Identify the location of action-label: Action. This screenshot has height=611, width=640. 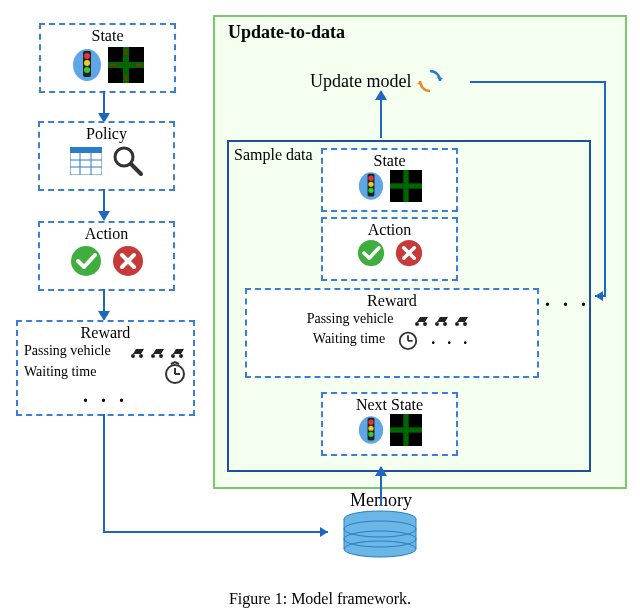
(106, 234).